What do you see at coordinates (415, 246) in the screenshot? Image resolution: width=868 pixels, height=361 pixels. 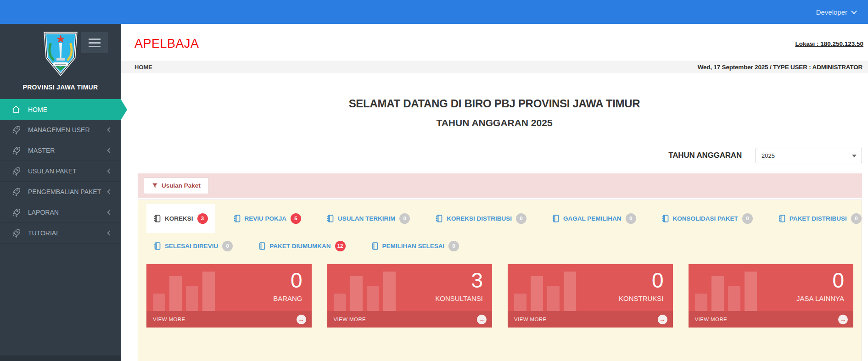 I see `tab-pemilihan-selesai: PEMILIHAN SELESAI 0` at bounding box center [415, 246].